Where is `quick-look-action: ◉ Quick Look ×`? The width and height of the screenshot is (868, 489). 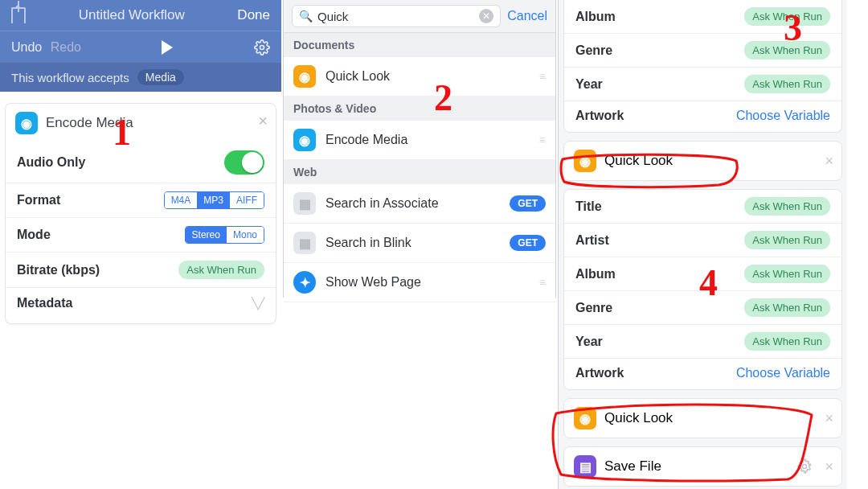 quick-look-action: ◉ Quick Look × is located at coordinates (702, 161).